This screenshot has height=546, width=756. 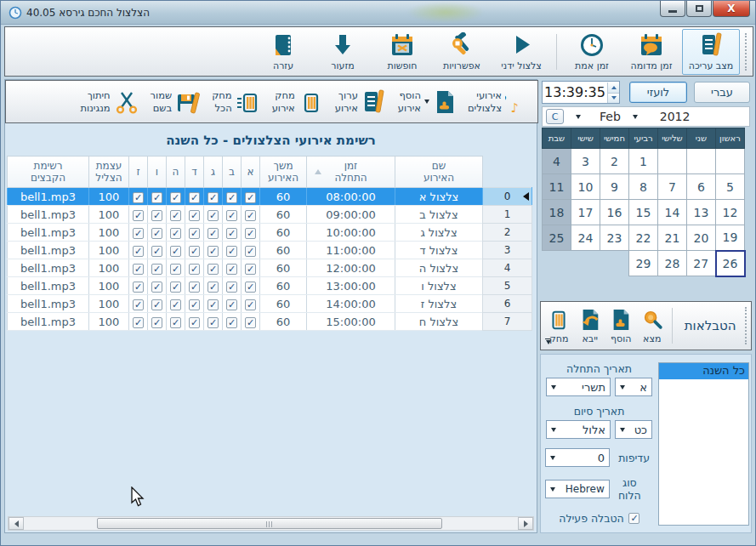 What do you see at coordinates (651, 327) in the screenshot?
I see `find-table-button: מצא` at bounding box center [651, 327].